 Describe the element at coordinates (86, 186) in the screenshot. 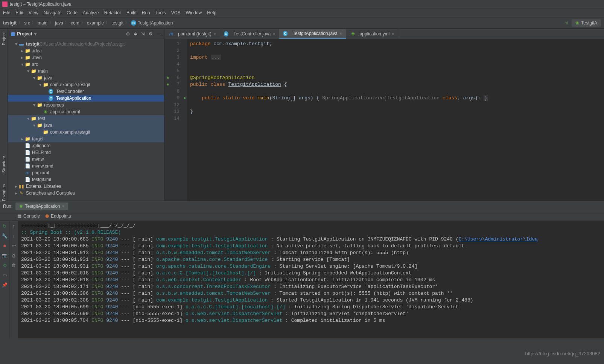

I see `tree-row: ▸▮▮External Libraries` at that location.